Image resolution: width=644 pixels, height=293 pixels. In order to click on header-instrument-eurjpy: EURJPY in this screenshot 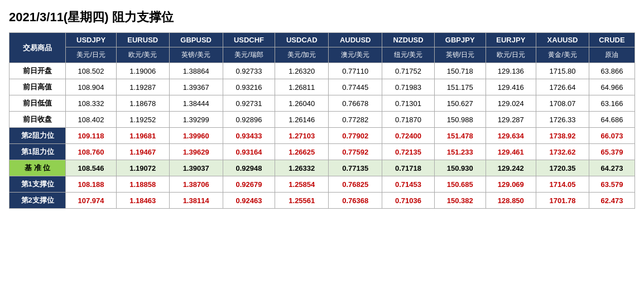, I will do `click(511, 40)`.